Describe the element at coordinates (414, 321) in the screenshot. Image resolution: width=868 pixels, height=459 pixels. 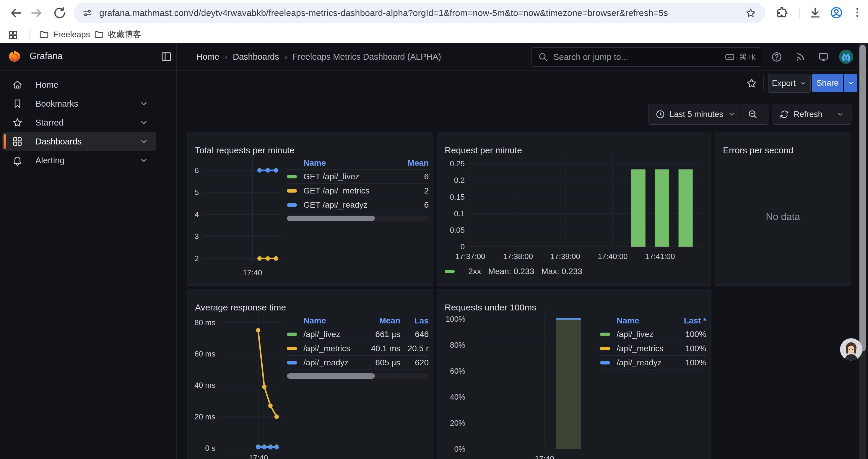
I see `legend-column-header: Las` at that location.